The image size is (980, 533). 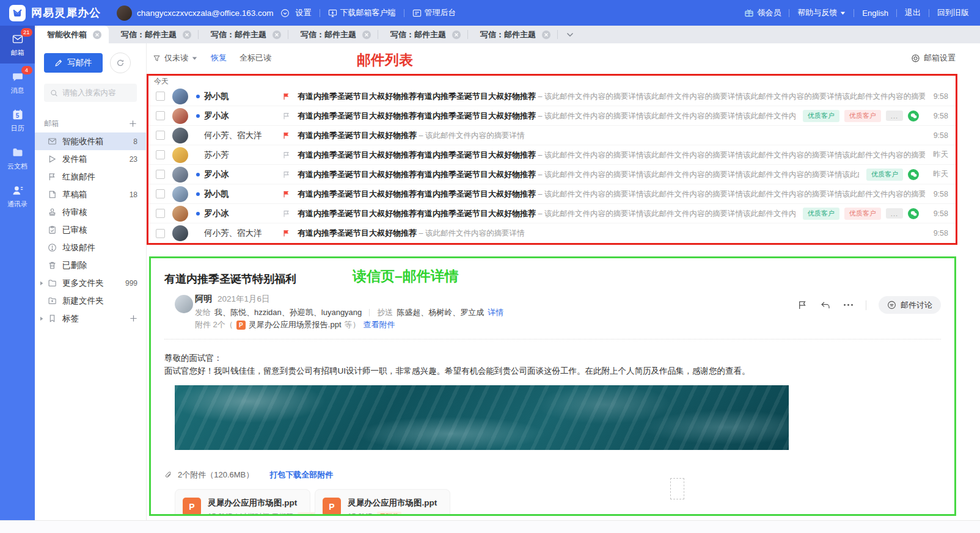 What do you see at coordinates (90, 212) in the screenshot?
I see `folder-待审核: 待审核` at bounding box center [90, 212].